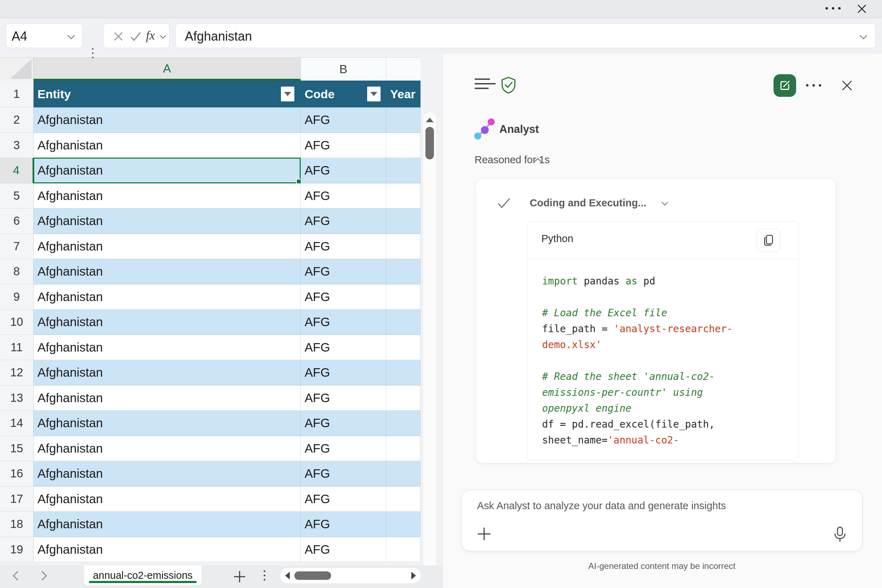 The height and width of the screenshot is (588, 882). Describe the element at coordinates (847, 86) in the screenshot. I see `panel-close-icon` at that location.